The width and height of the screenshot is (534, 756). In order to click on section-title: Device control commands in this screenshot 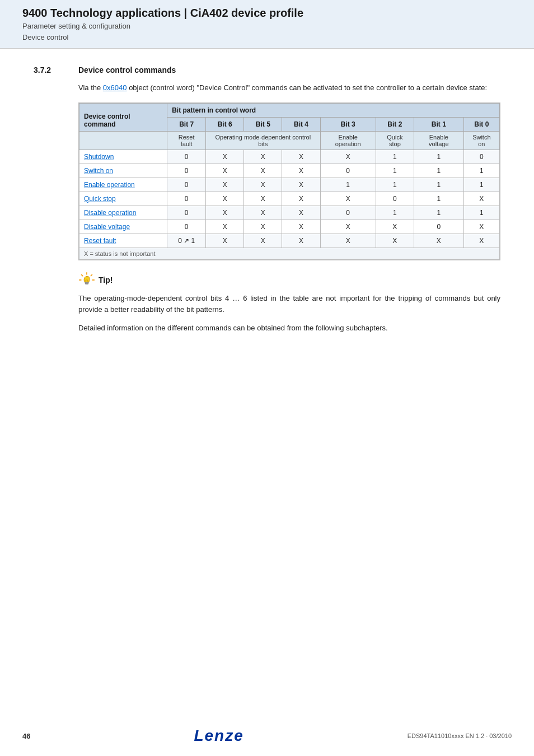, I will do `click(127, 70)`.